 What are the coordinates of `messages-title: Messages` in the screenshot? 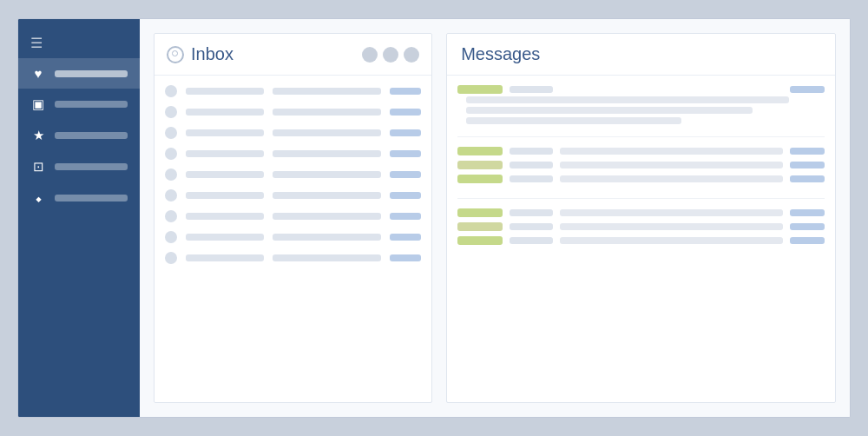 It's located at (500, 54).